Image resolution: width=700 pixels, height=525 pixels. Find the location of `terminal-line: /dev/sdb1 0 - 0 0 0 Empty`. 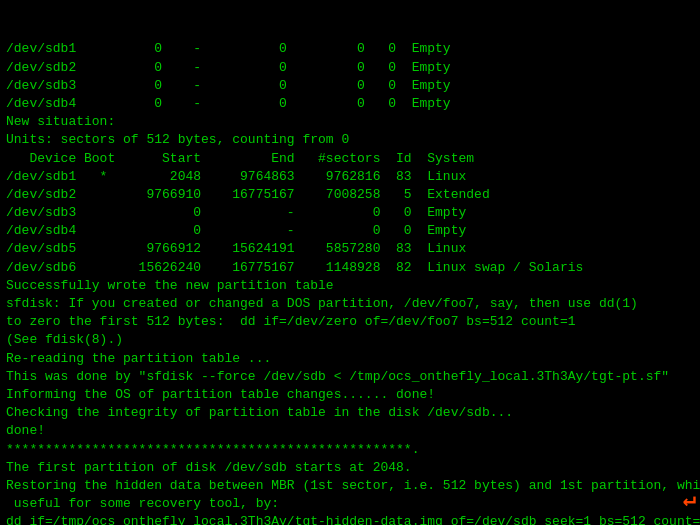

terminal-line: /dev/sdb1 0 - 0 0 0 Empty is located at coordinates (350, 49).